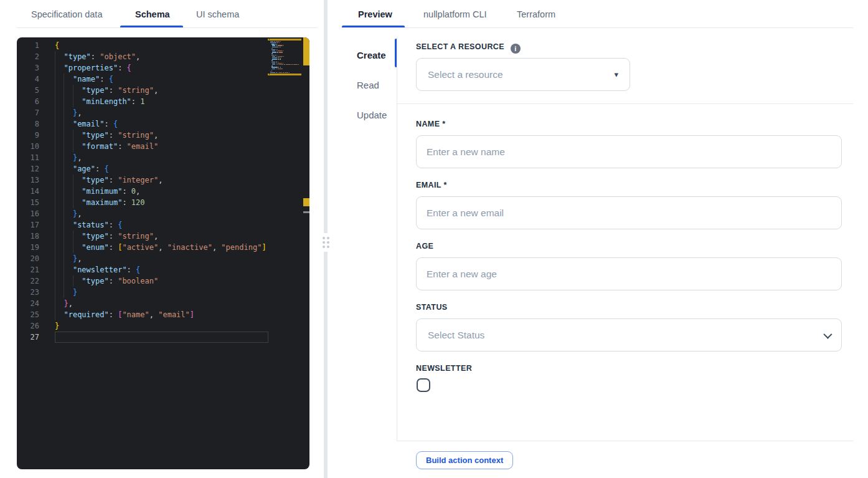 The width and height of the screenshot is (868, 478). What do you see at coordinates (28, 281) in the screenshot?
I see `line-number: 22` at bounding box center [28, 281].